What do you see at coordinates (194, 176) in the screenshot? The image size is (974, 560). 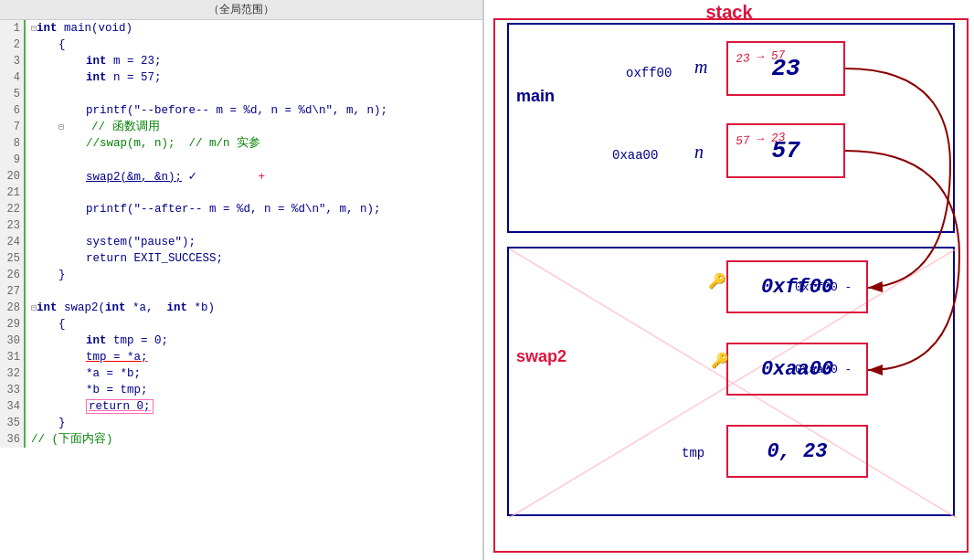 I see `code-line-20: 20 swap2(&m, &n); ✓ +` at bounding box center [194, 176].